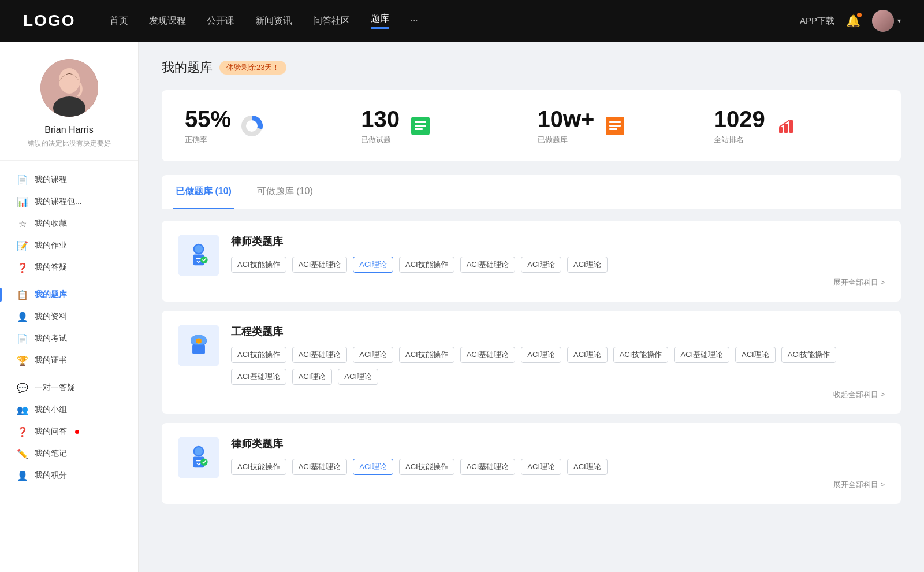 The image size is (924, 572). I want to click on tag-0-2: ACI理论, so click(373, 265).